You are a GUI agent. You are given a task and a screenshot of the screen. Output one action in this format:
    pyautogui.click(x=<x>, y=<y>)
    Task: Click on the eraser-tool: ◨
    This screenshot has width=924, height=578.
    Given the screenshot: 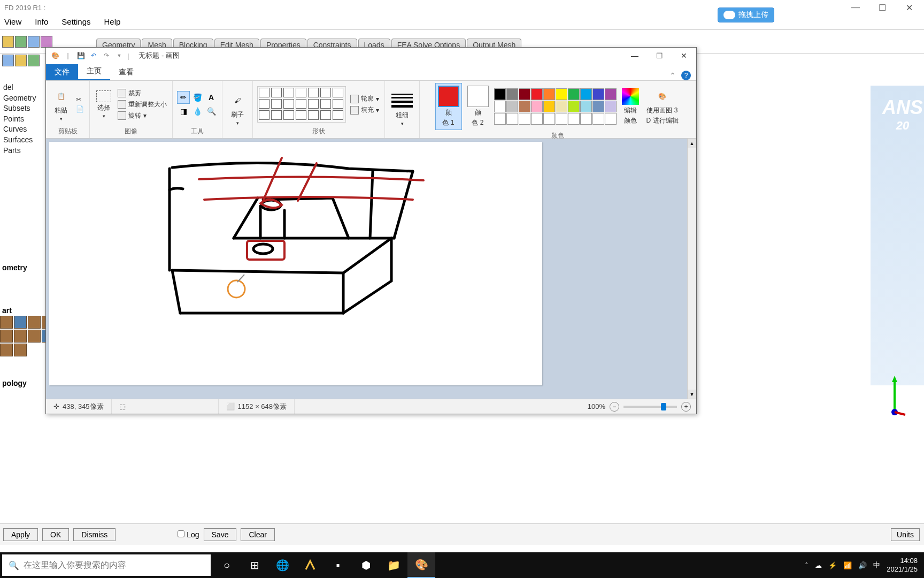 What is the action you would take?
    pyautogui.click(x=183, y=111)
    